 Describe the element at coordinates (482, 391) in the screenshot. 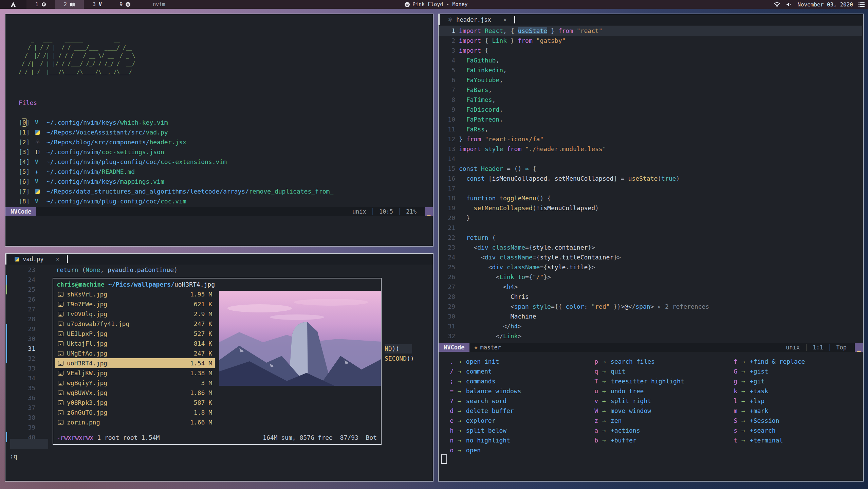

I see `which-key-item-=: =→balance windows` at that location.